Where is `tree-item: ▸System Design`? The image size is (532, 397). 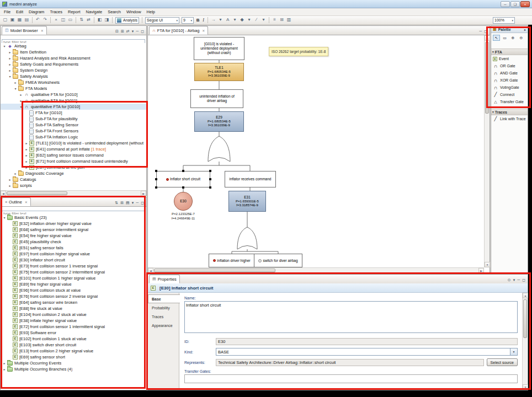
tree-item: ▸System Design is located at coordinates (73, 71).